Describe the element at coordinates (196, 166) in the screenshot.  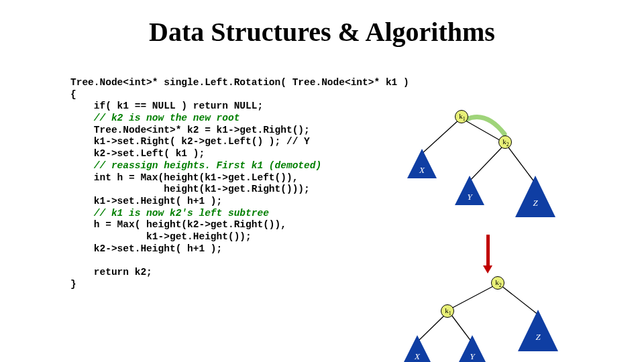
I see `code-comment: // reassign heights. First k1 (demoted)` at that location.